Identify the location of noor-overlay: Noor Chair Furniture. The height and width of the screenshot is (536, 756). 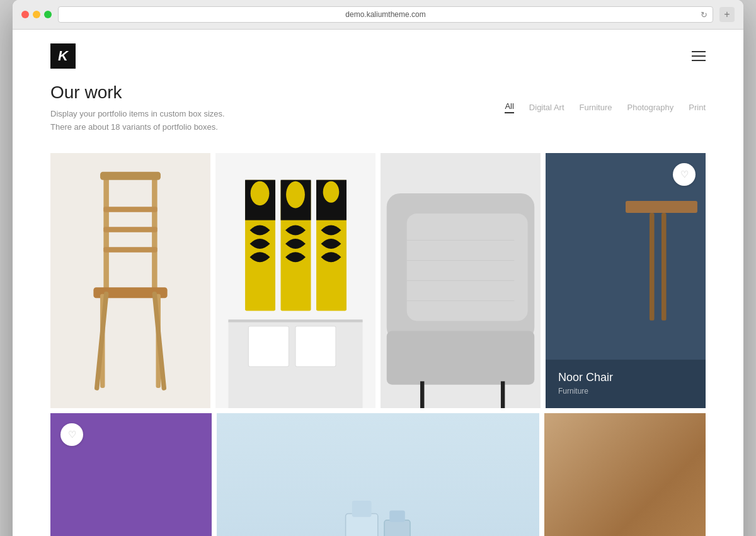
(626, 384).